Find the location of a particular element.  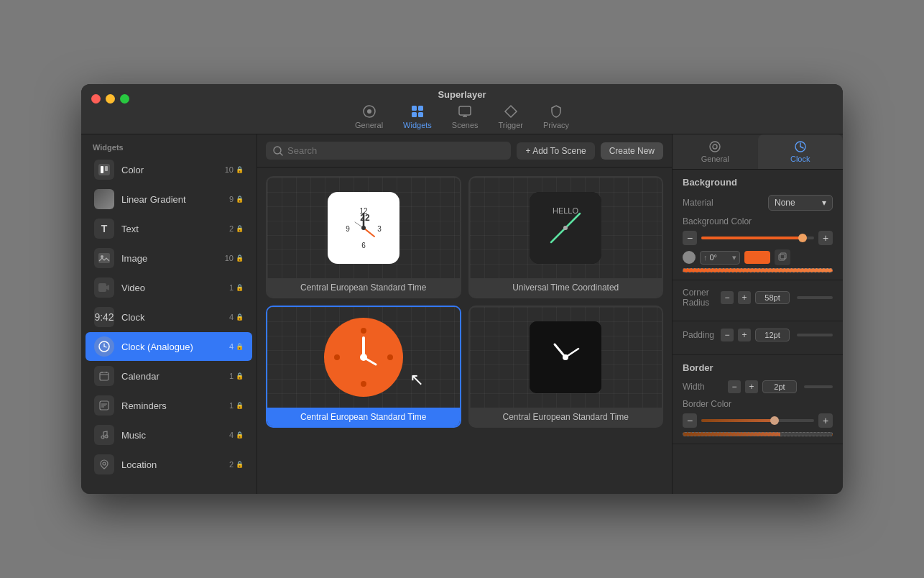

corner-radius-plus: + is located at coordinates (744, 298).